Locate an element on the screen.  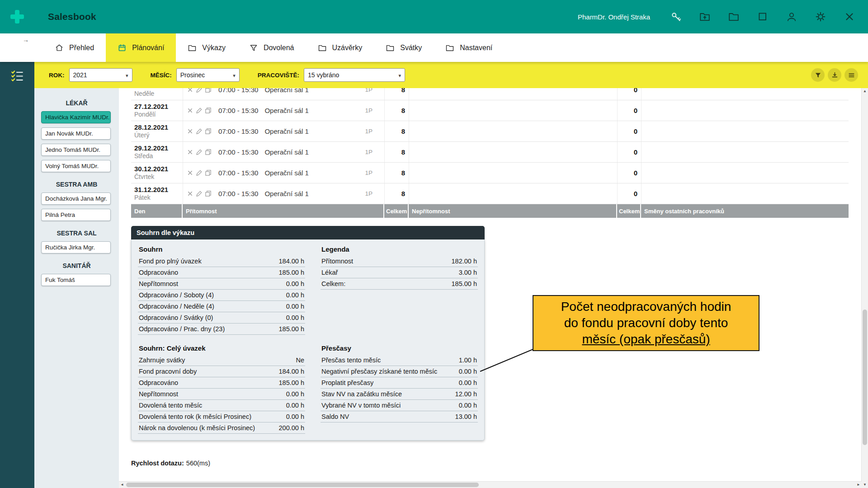
menu-button is located at coordinates (851, 75).